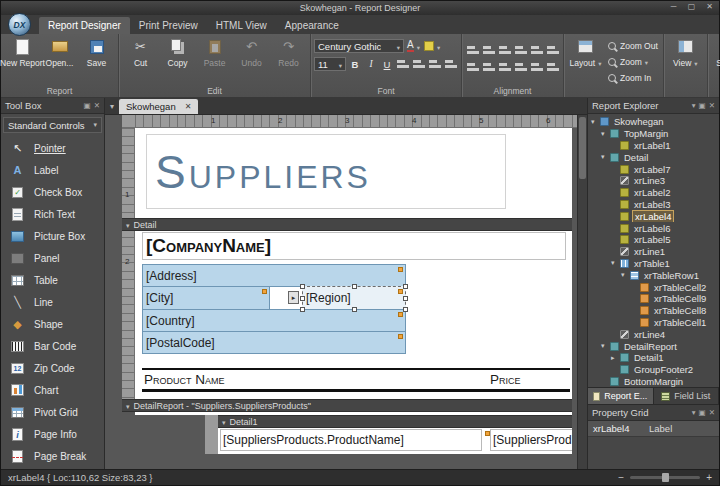 The height and width of the screenshot is (486, 720). Describe the element at coordinates (716, 52) in the screenshot. I see `scripts-button: Scripts` at that location.